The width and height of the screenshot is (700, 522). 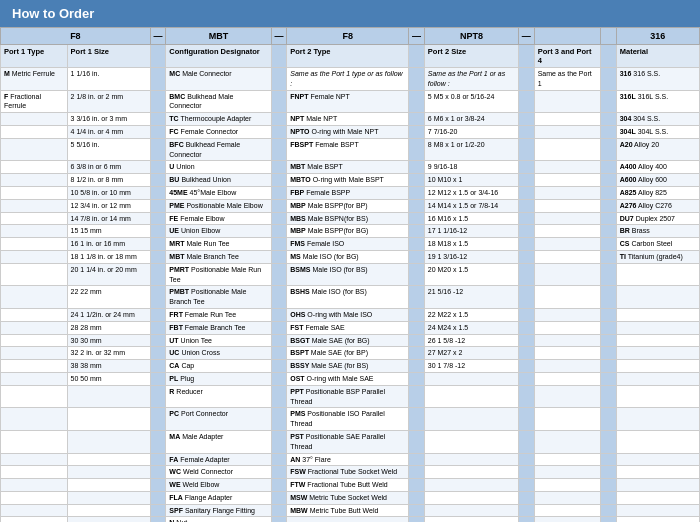 What do you see at coordinates (348, 520) in the screenshot?
I see `port2-type-cell` at bounding box center [348, 520].